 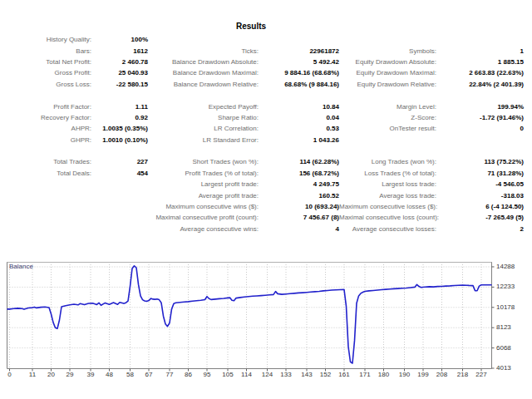 What do you see at coordinates (262, 185) in the screenshot?
I see `stats-row: Largest profit trade:4 249.75Largest los…` at bounding box center [262, 185].